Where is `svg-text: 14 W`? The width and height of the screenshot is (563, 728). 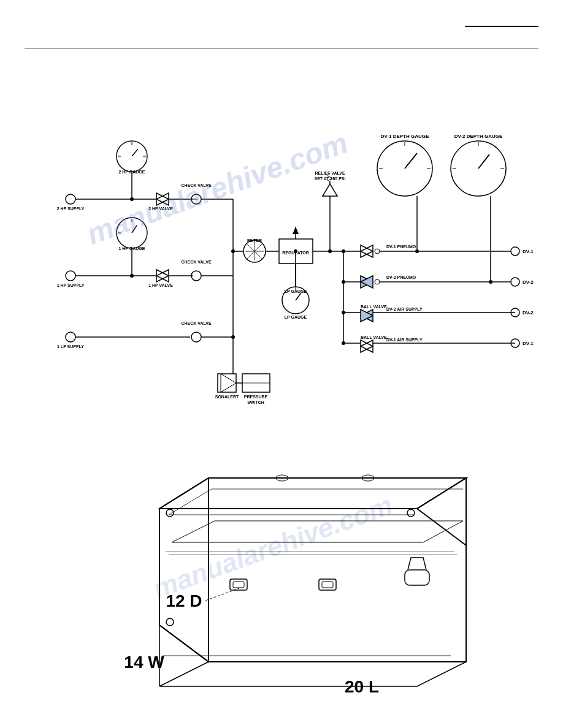
svg-text: 14 W is located at coordinates (144, 662).